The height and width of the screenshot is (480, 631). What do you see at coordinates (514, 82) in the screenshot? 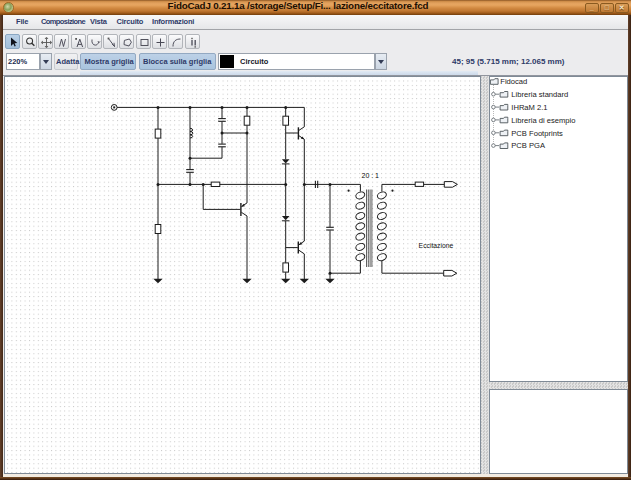
I see `svg-text: Fidocad` at bounding box center [514, 82].